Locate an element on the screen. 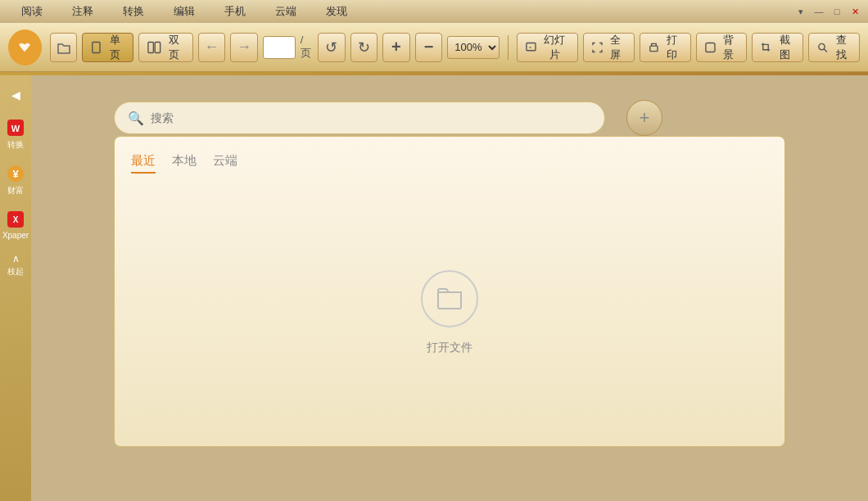 This screenshot has height=501, width=868. close-icon: ✕ is located at coordinates (855, 11).